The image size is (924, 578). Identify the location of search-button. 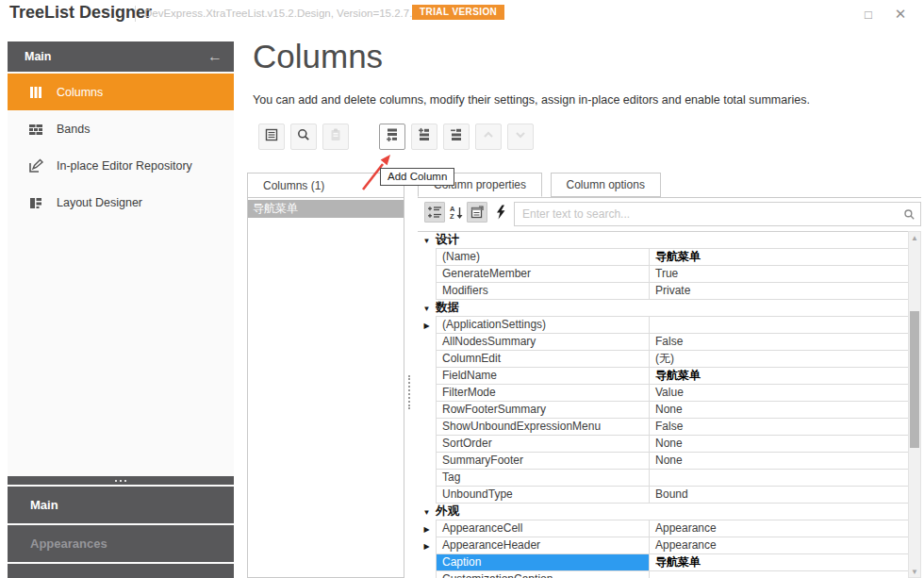
(304, 137).